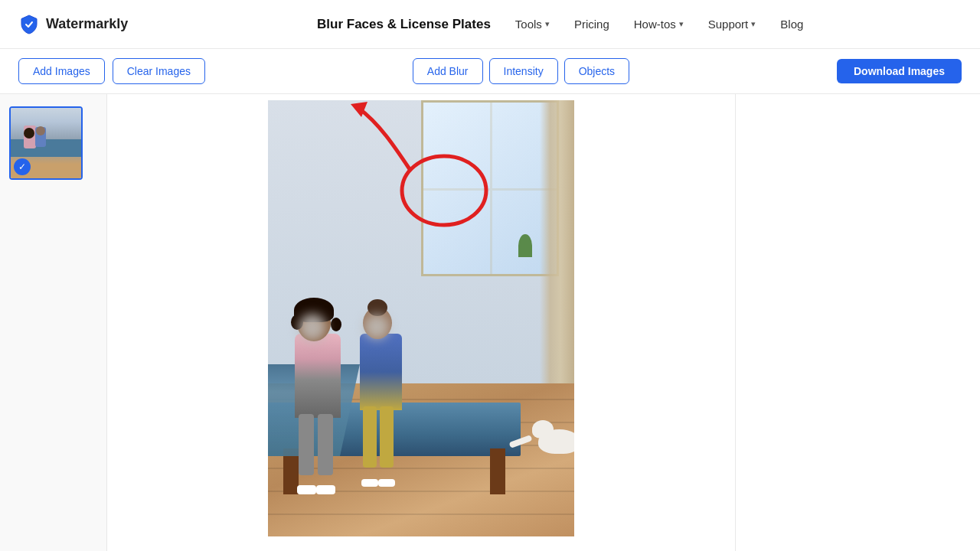 This screenshot has height=551, width=980. What do you see at coordinates (87, 24) in the screenshot?
I see `logo-text: Watermarkly` at bounding box center [87, 24].